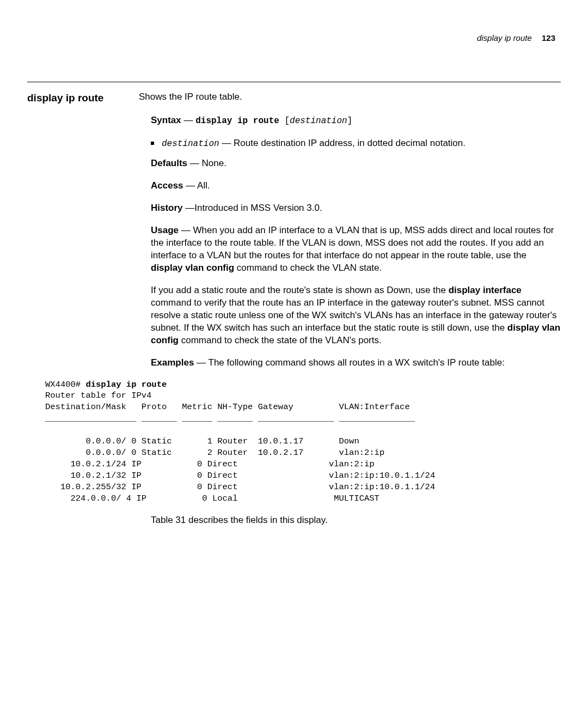 The height and width of the screenshot is (706, 588). Describe the element at coordinates (485, 290) in the screenshot. I see `usage-p2-cmd1: display interface` at that location.